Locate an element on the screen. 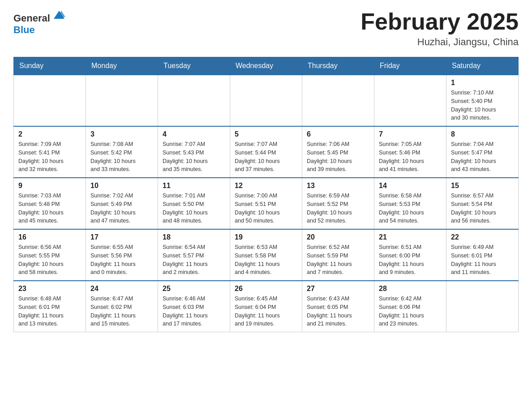  calendar-cell: 1Sunrise: 7:10 AM Sunset: 5:40 PM Daylig… is located at coordinates (483, 100).